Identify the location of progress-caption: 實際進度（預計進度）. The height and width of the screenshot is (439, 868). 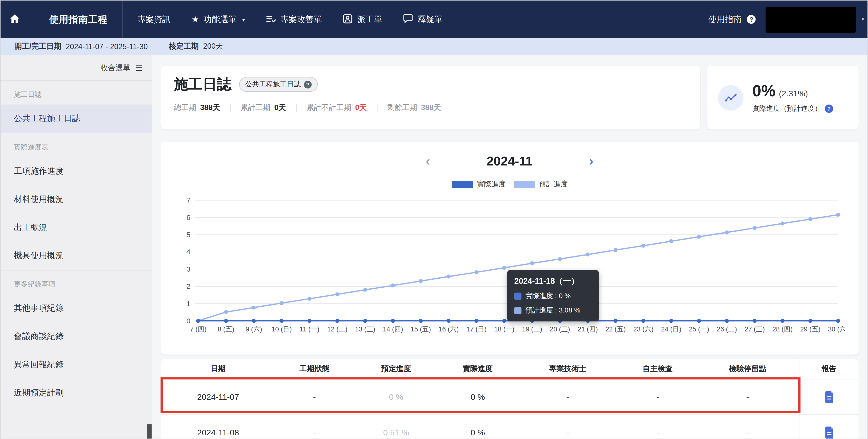
(787, 109).